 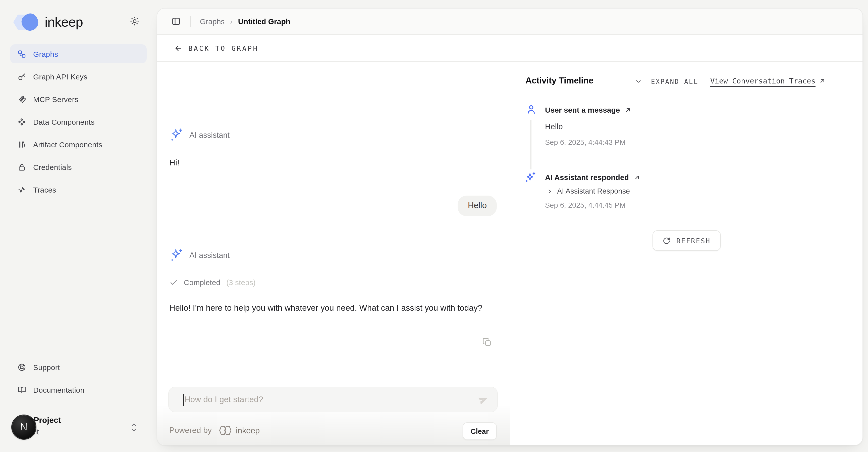 What do you see at coordinates (510, 49) in the screenshot?
I see `back-bar: BACK TO GRAPH` at bounding box center [510, 49].